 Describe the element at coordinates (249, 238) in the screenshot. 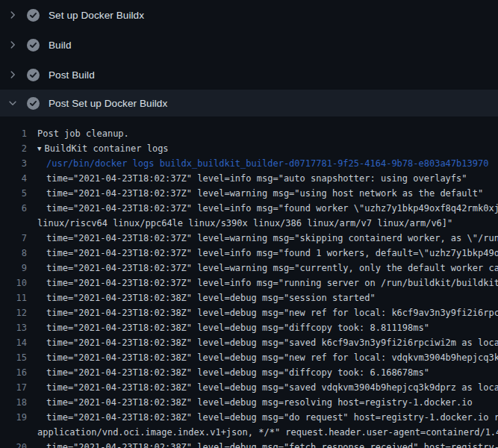

I see `log-line: 7time="2021-04-23T18:02:37Z" level=warni…` at that location.